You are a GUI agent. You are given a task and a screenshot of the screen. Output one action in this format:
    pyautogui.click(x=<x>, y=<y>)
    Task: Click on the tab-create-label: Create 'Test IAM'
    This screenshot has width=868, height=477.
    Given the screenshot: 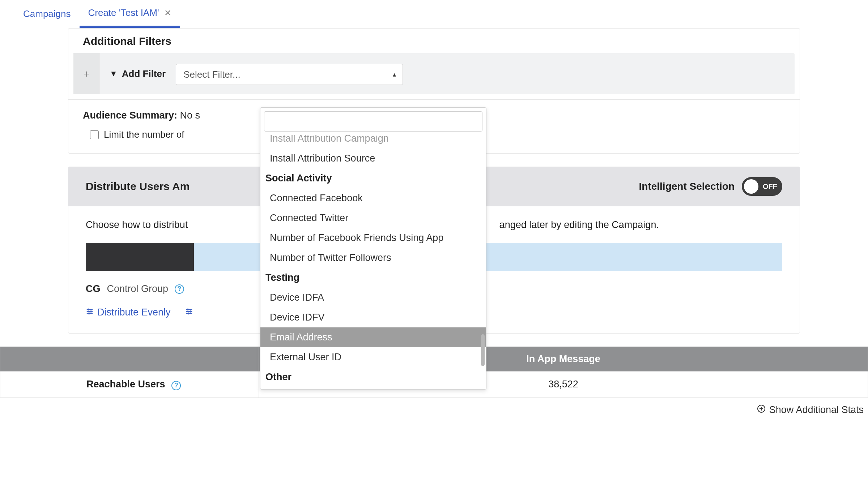 What is the action you would take?
    pyautogui.click(x=124, y=13)
    